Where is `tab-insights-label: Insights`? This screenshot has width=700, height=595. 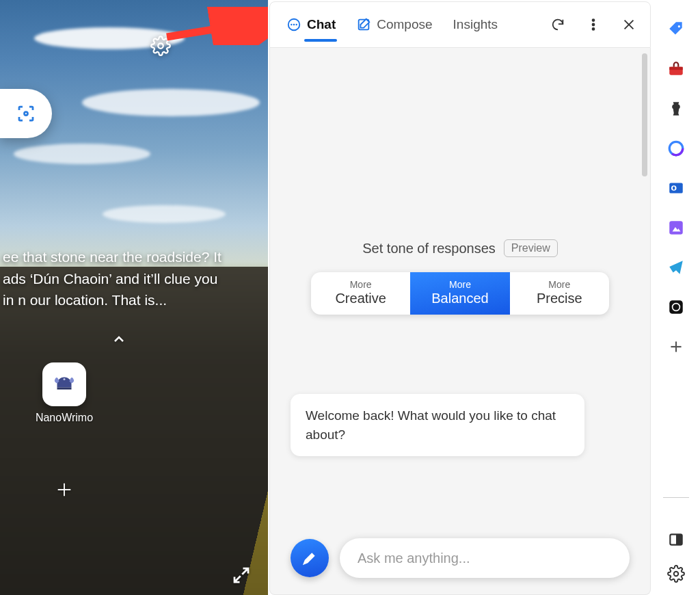 tab-insights-label: Insights is located at coordinates (476, 25).